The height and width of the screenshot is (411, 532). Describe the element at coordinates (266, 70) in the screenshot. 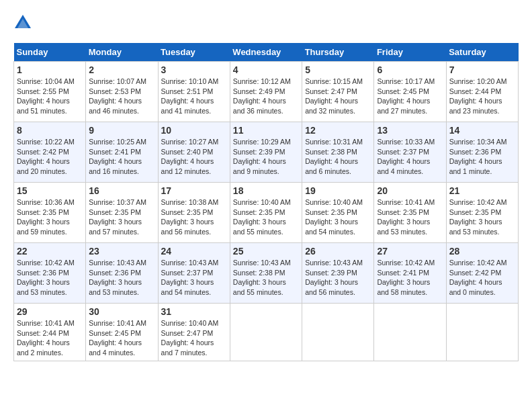

I see `day-number: 4` at that location.